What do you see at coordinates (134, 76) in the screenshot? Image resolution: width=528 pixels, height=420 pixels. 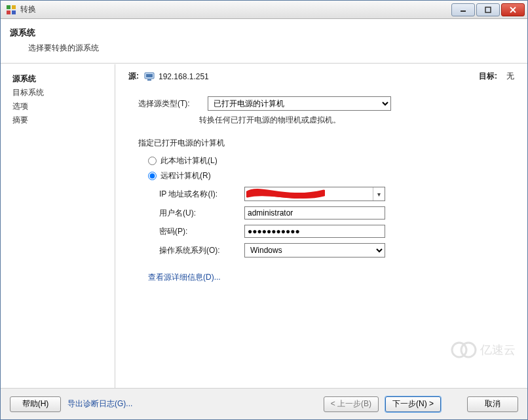 I see `source-label: 源:` at bounding box center [134, 76].